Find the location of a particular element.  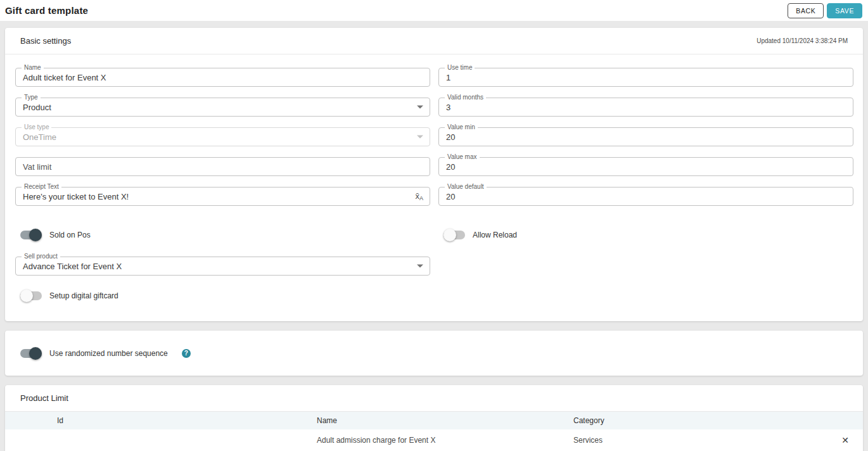

type-select-value: Product is located at coordinates (223, 107).